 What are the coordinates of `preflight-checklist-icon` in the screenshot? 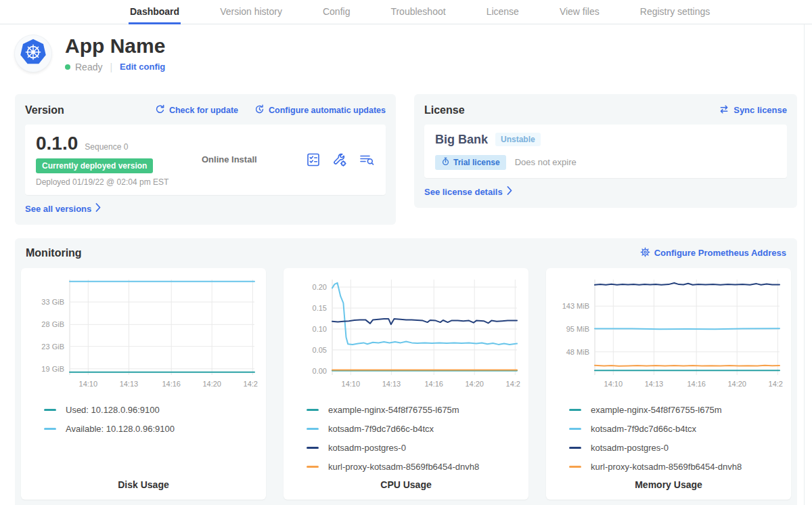 It's located at (313, 160).